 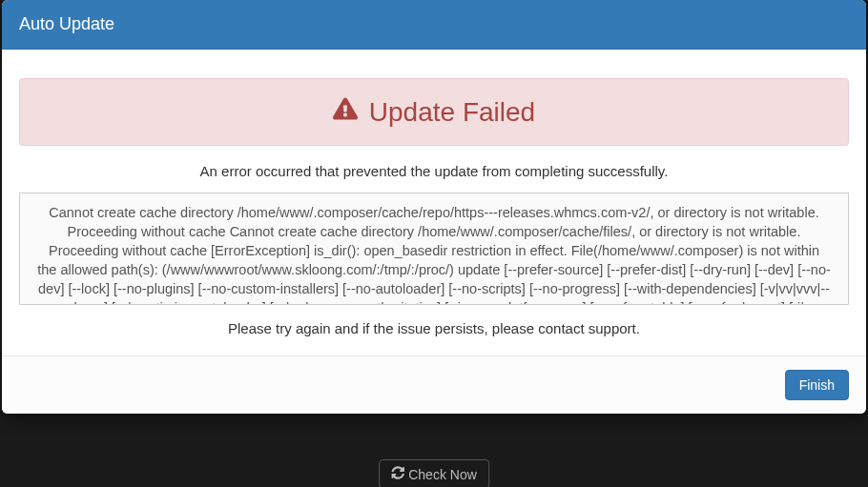 What do you see at coordinates (816, 385) in the screenshot?
I see `finish-button: Finish` at bounding box center [816, 385].